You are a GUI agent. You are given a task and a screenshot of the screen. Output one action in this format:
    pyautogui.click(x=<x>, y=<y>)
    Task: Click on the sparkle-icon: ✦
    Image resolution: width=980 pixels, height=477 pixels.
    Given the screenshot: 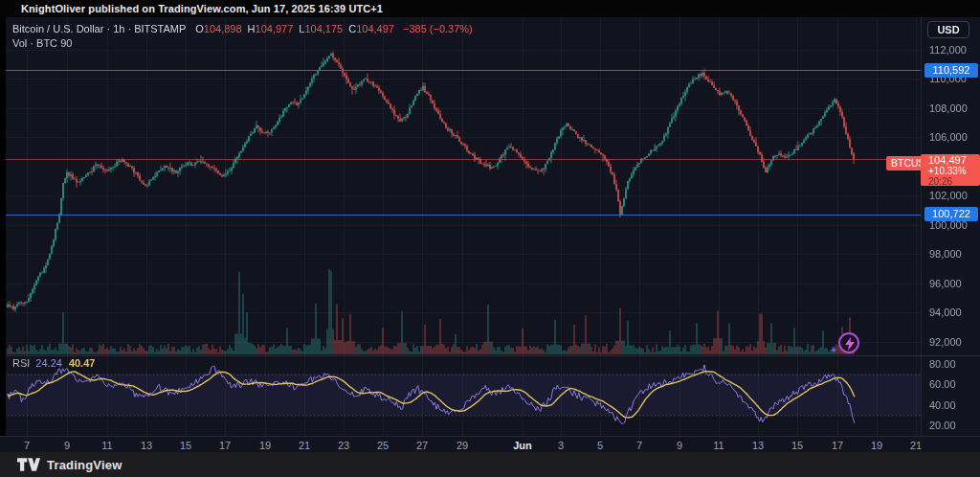 What is the action you would take?
    pyautogui.click(x=834, y=351)
    